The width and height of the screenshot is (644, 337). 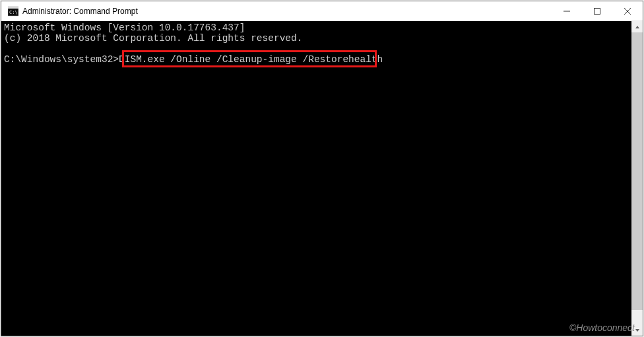 I want to click on scrollbar-track, so click(x=637, y=178).